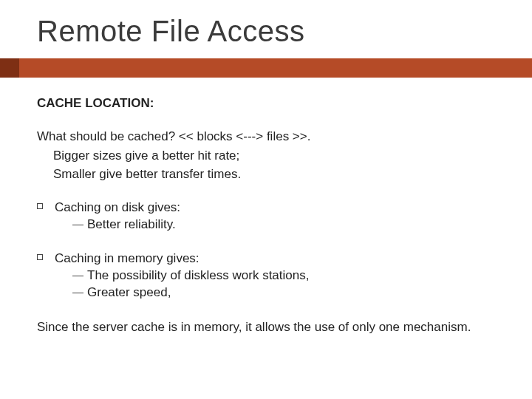  What do you see at coordinates (129, 293) in the screenshot?
I see `sub-item-text: Greater speed,` at bounding box center [129, 293].